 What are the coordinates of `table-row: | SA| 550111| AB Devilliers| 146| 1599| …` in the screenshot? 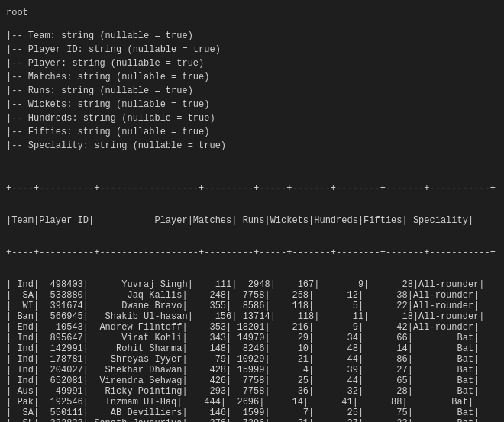 It's located at (252, 413).